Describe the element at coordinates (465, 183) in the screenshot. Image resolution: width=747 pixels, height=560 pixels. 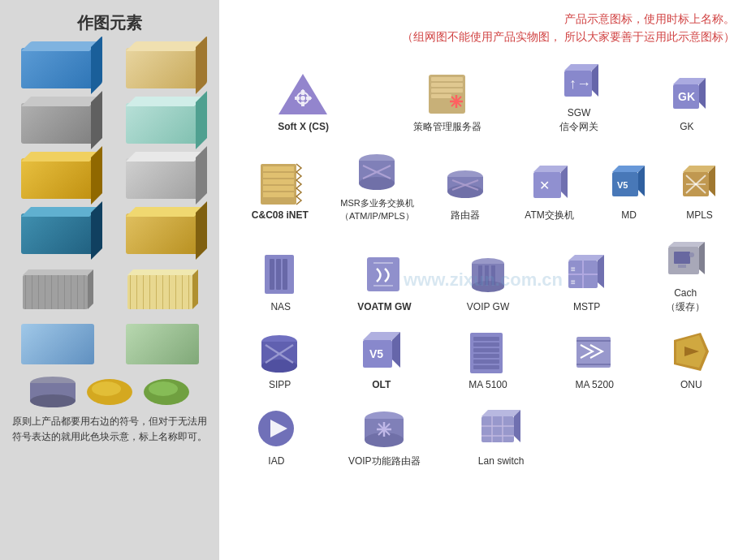
I see `router-svg` at that location.